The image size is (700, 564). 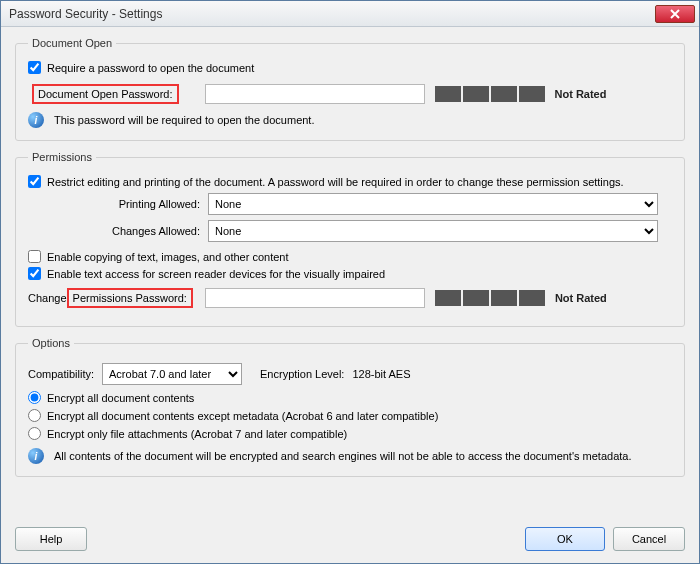 I want to click on options-legend: Options, so click(x=51, y=343).